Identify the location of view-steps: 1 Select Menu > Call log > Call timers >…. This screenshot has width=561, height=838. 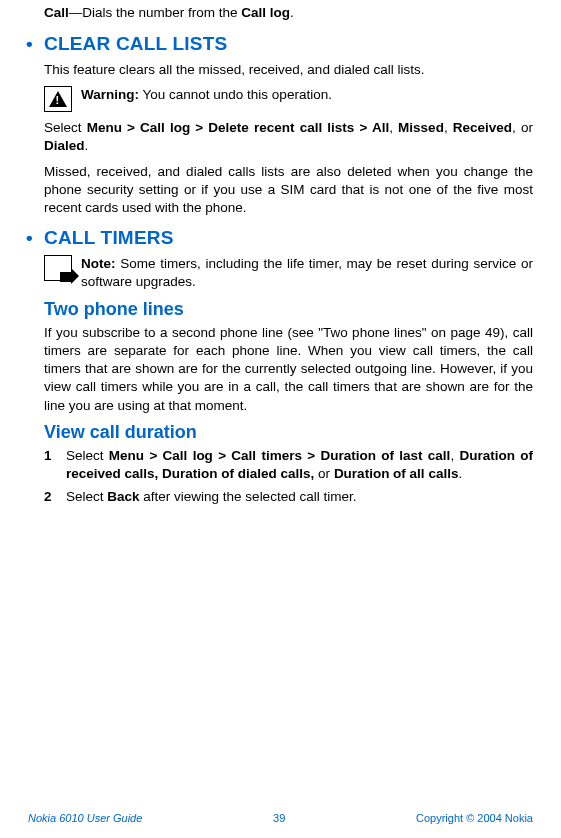
(288, 477).